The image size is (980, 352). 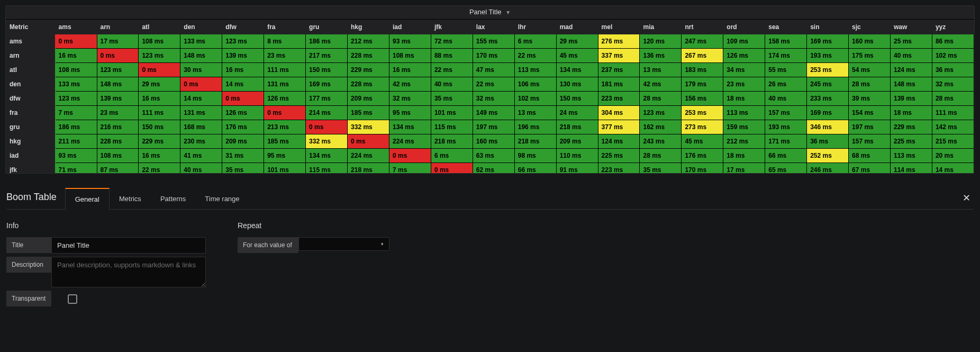 What do you see at coordinates (117, 28) in the screenshot?
I see `column-header: arn` at bounding box center [117, 28].